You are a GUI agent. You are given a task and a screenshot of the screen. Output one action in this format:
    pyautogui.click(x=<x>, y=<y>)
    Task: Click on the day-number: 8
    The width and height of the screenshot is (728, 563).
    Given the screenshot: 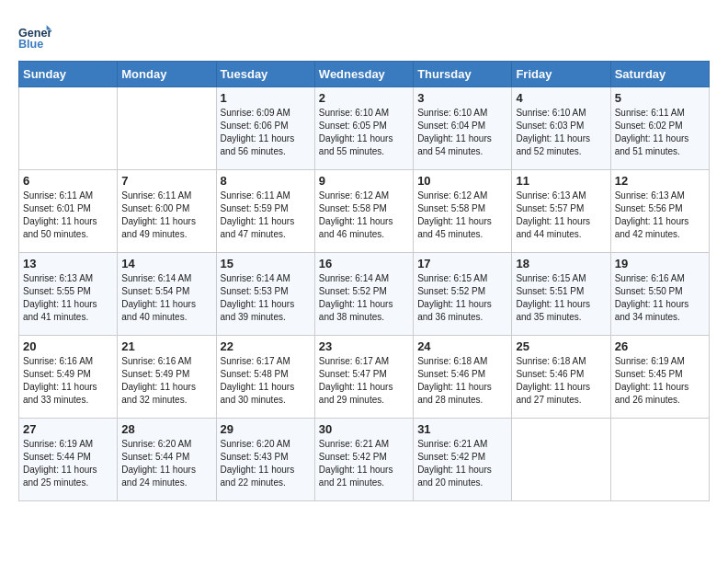 What is the action you would take?
    pyautogui.click(x=266, y=180)
    